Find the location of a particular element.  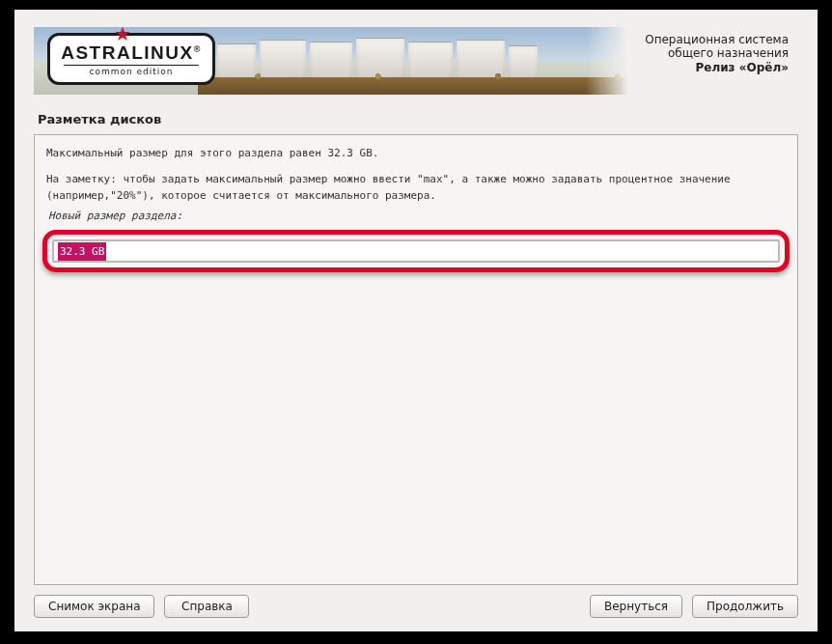

banner-right: Операционная система общего назначения Р… is located at coordinates (692, 61).